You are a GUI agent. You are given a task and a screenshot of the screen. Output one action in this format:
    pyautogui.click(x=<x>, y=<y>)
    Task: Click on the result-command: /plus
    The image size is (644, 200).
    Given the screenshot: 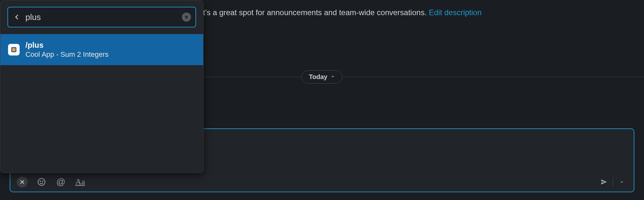 What is the action you would take?
    pyautogui.click(x=67, y=45)
    